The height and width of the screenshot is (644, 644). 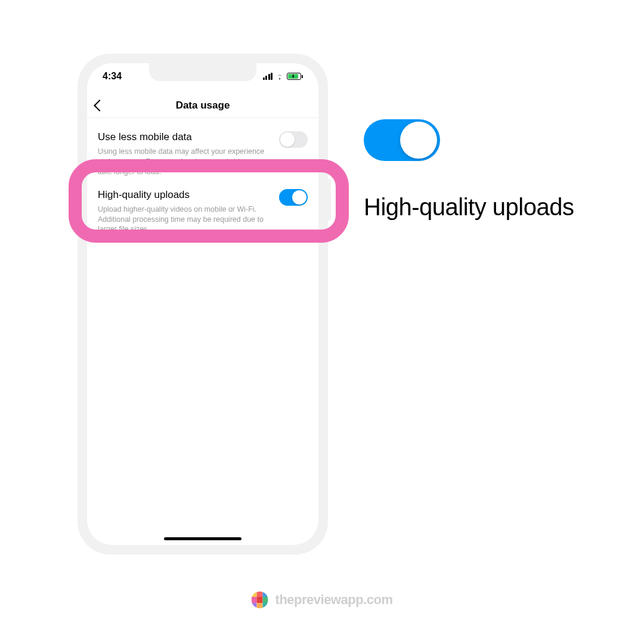 I want to click on home-indicator, so click(x=203, y=539).